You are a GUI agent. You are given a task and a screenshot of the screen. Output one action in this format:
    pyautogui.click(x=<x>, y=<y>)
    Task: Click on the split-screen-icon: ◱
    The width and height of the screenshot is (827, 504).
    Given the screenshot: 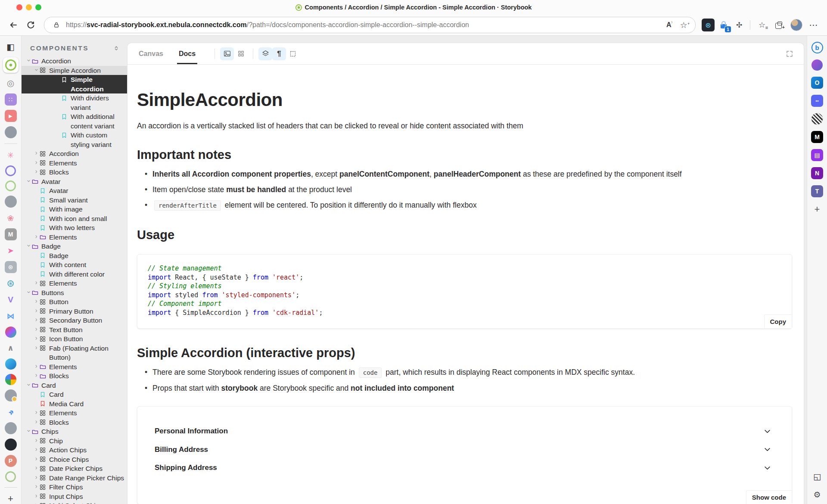 What is the action you would take?
    pyautogui.click(x=817, y=476)
    